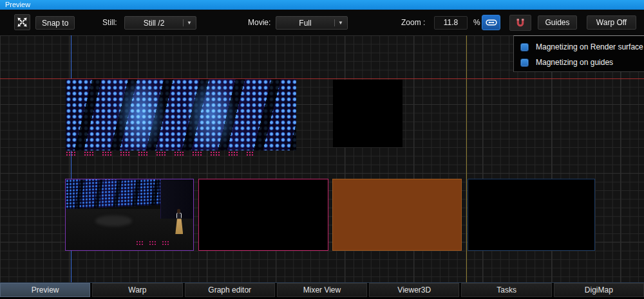 This screenshot has height=299, width=644. What do you see at coordinates (574, 62) in the screenshot?
I see `option-label: Magnetizing on guides` at bounding box center [574, 62].